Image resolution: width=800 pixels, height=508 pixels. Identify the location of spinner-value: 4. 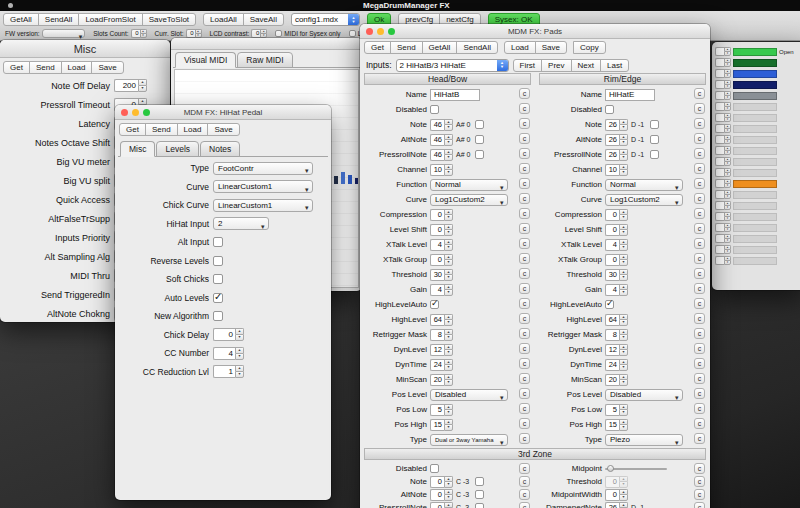
(612, 290).